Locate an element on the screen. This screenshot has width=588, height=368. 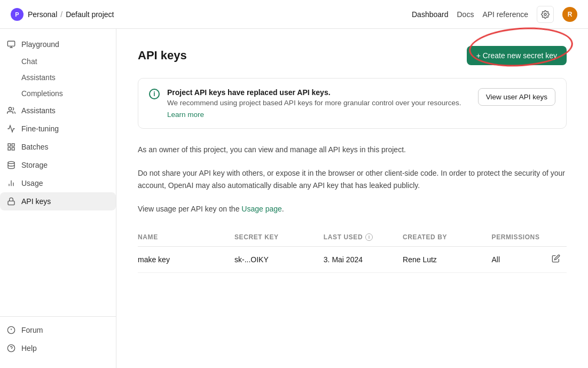
sidebar-item-chat: Chat is located at coordinates (58, 61).